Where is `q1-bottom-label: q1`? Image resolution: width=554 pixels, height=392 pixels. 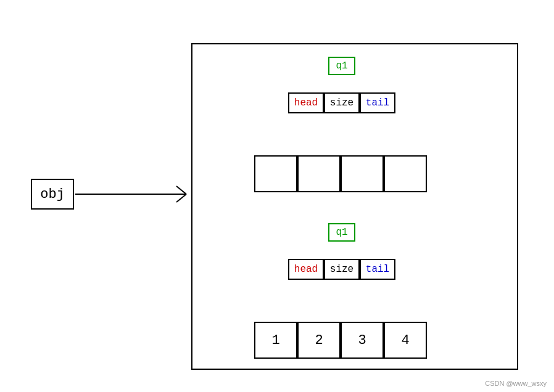 q1-bottom-label: q1 is located at coordinates (342, 232).